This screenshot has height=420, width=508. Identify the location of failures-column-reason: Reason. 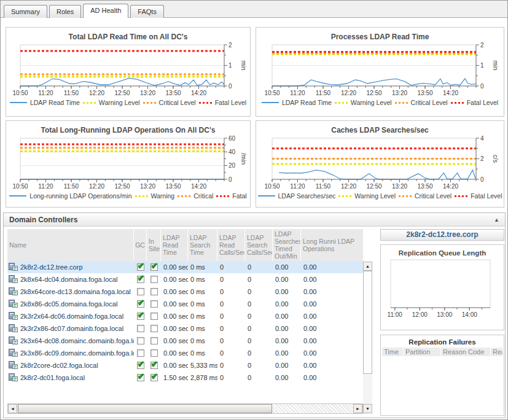
(496, 352).